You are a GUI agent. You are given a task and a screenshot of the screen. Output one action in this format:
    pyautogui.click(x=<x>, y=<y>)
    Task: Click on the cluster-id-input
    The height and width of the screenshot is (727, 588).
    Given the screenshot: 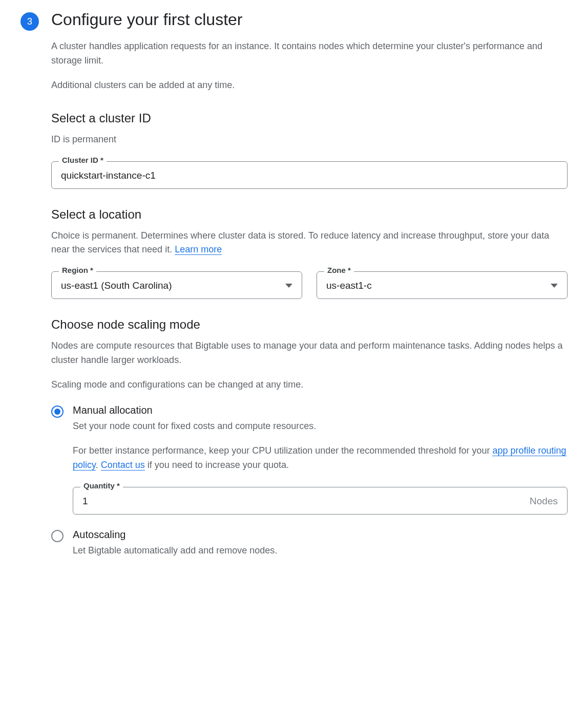 What is the action you would take?
    pyautogui.click(x=309, y=176)
    